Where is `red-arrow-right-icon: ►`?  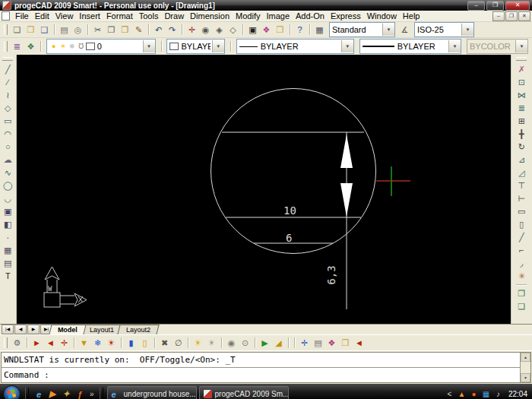 red-arrow-right-icon: ► is located at coordinates (36, 344).